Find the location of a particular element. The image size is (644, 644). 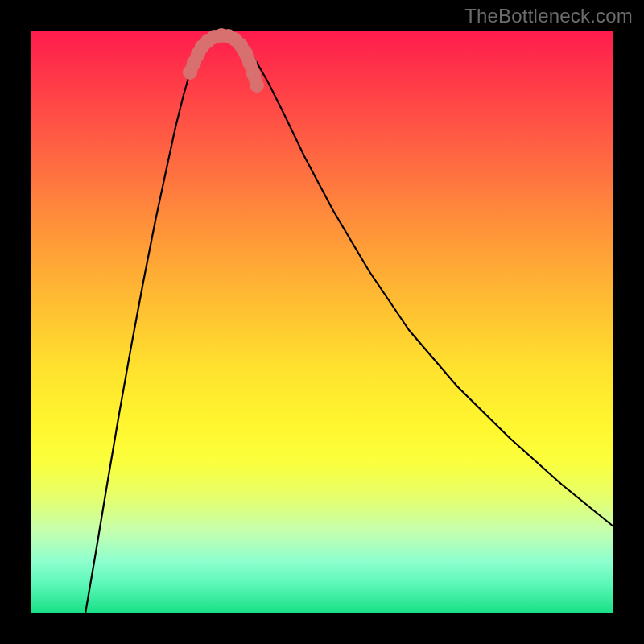

valley-markers is located at coordinates (224, 60).